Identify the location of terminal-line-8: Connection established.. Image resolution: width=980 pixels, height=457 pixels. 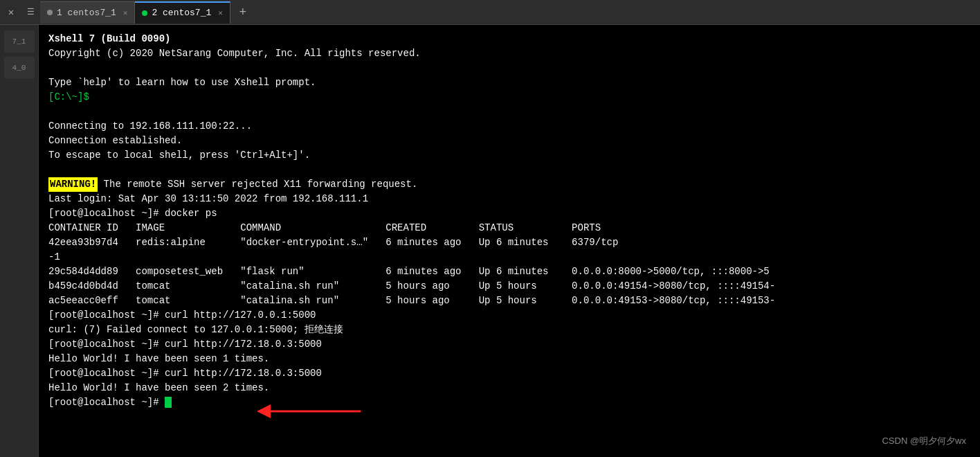
(509, 141).